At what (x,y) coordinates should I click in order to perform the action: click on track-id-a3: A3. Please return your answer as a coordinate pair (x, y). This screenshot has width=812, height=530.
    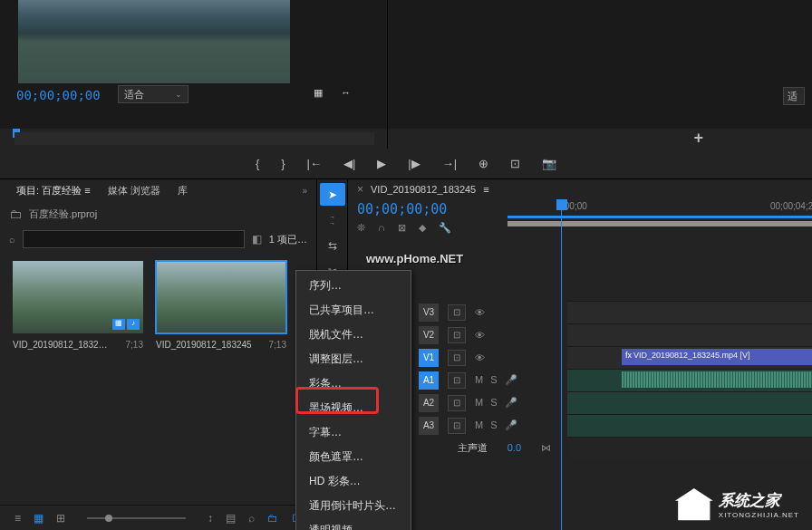
    Looking at the image, I should click on (429, 426).